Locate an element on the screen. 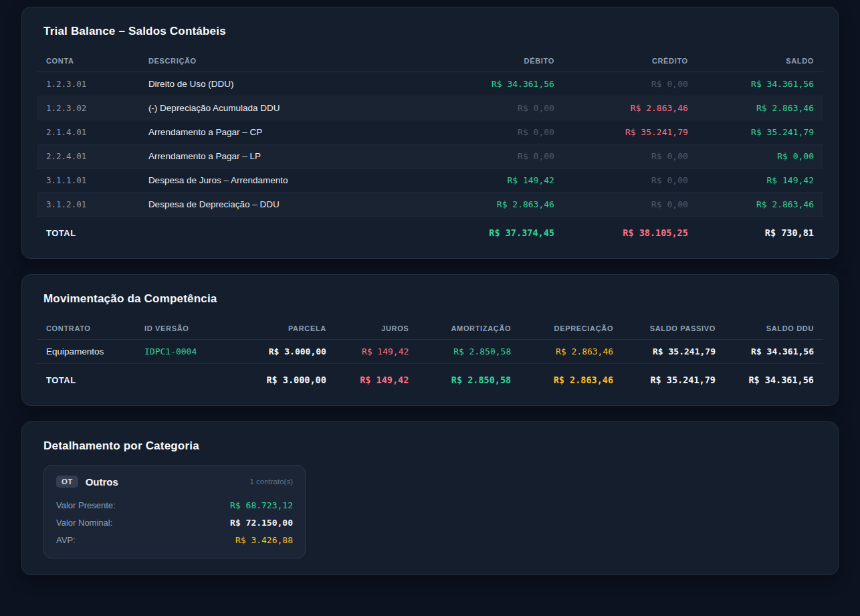  account-description: Despesa de Juros – Arrendamento is located at coordinates (218, 181).